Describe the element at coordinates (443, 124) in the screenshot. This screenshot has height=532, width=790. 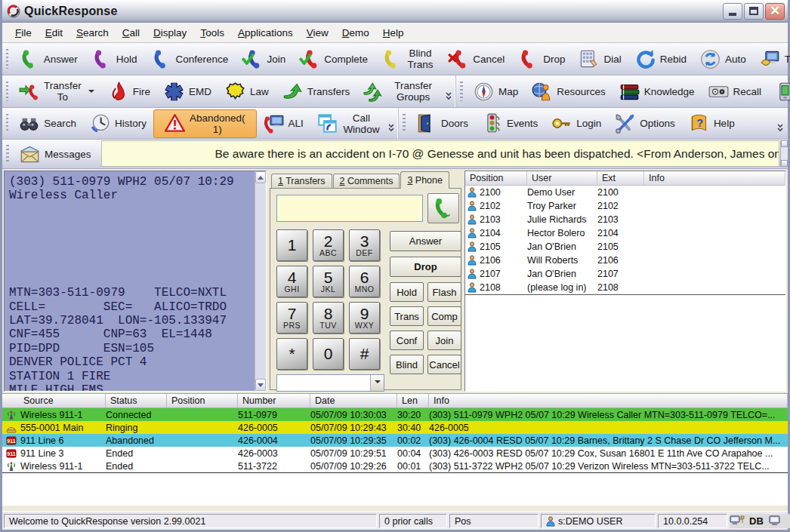
I see `doors-button: Doors` at that location.